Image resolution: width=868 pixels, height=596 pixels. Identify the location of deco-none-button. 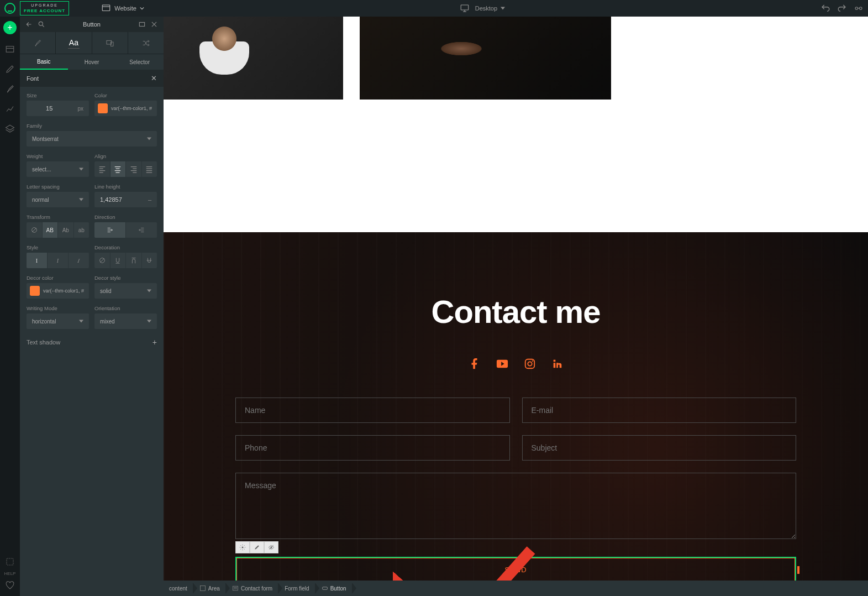
(103, 260).